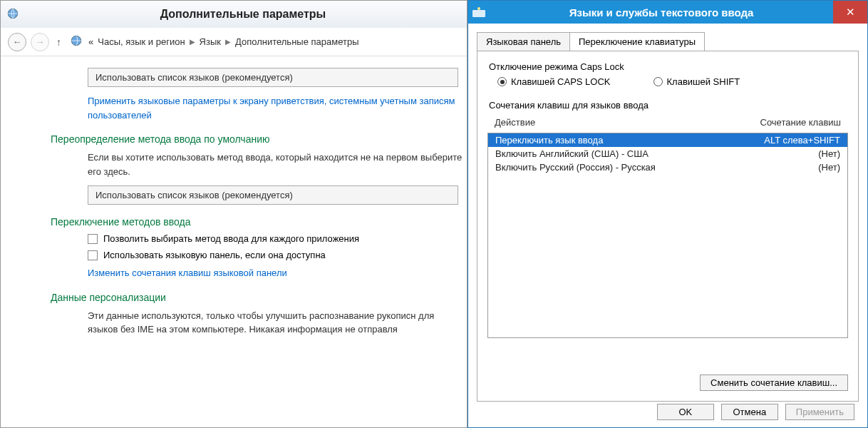 The width and height of the screenshot is (868, 428). Describe the element at coordinates (801, 123) in the screenshot. I see `column-key: Сочетание клавиш` at that location.